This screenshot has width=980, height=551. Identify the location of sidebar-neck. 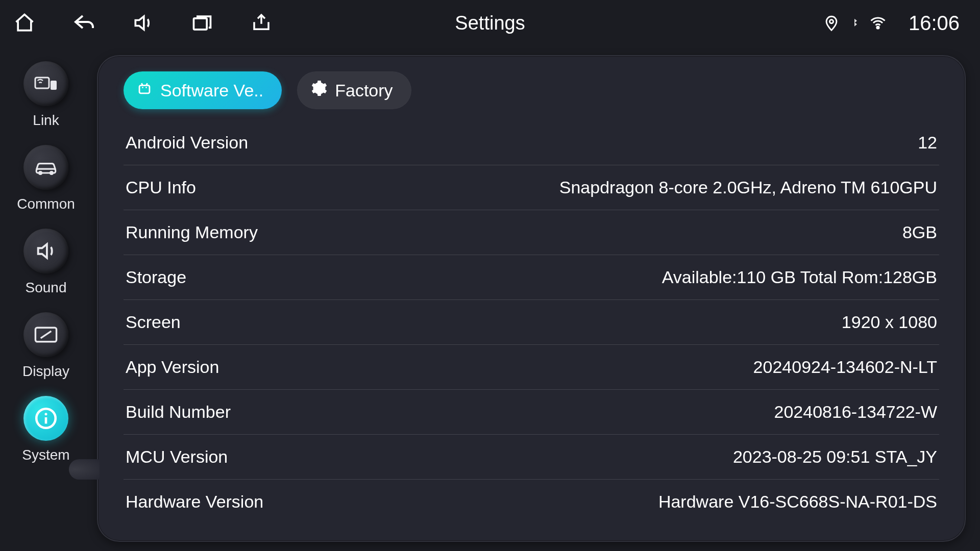
(84, 469).